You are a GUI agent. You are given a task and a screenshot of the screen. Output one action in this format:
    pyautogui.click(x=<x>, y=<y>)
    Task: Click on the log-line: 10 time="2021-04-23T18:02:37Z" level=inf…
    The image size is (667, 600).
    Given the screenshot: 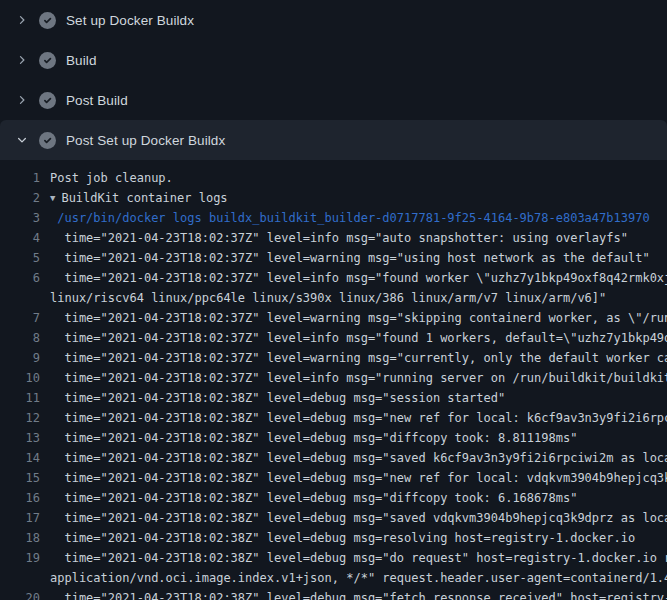 What is the action you would take?
    pyautogui.click(x=334, y=378)
    